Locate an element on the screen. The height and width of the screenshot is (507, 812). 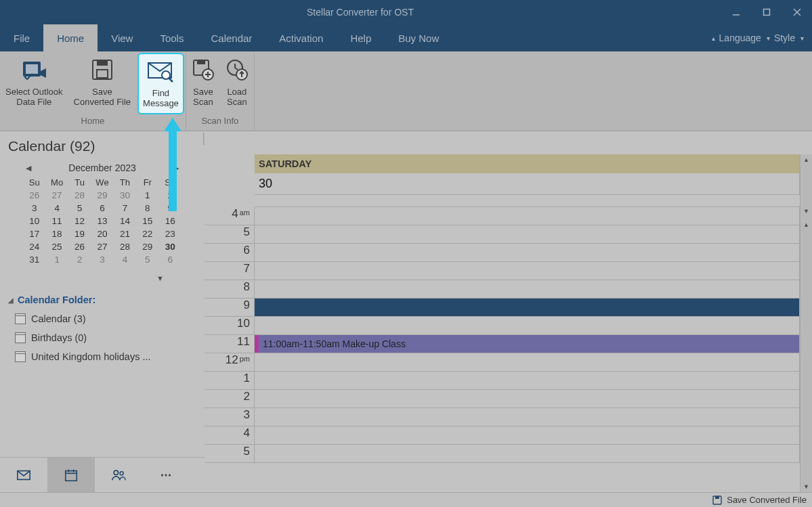
mini-cal-day: 15 is located at coordinates (148, 221).